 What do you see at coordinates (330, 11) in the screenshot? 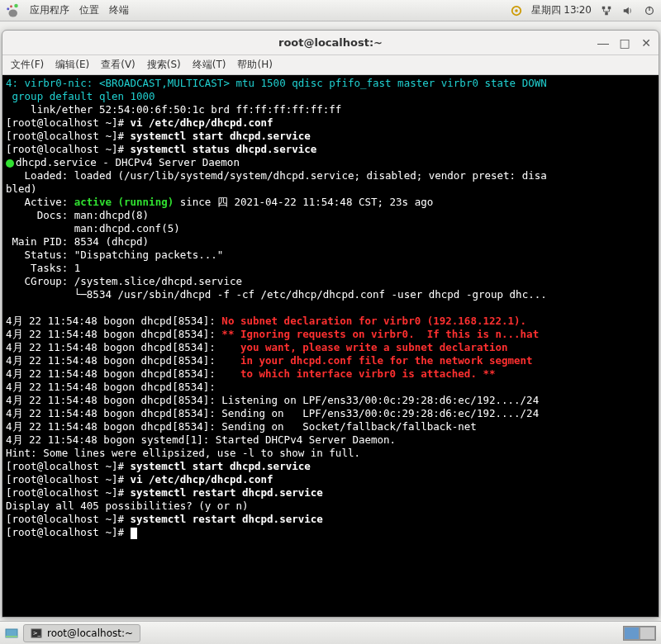
I see `top-panel: 应用程序 位置 终端 星期四 13∶20` at bounding box center [330, 11].